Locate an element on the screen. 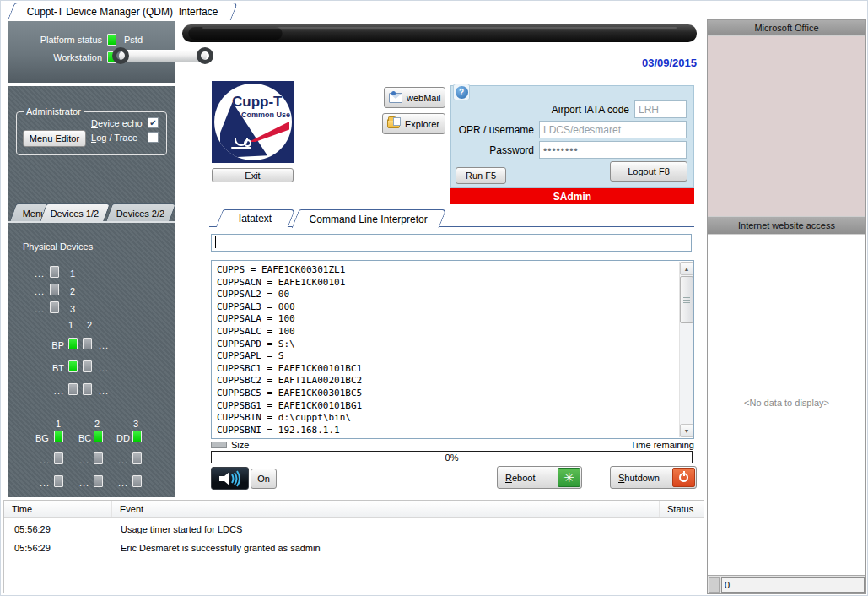 The height and width of the screenshot is (596, 868). run-f5-button: Run F5 is located at coordinates (481, 176).